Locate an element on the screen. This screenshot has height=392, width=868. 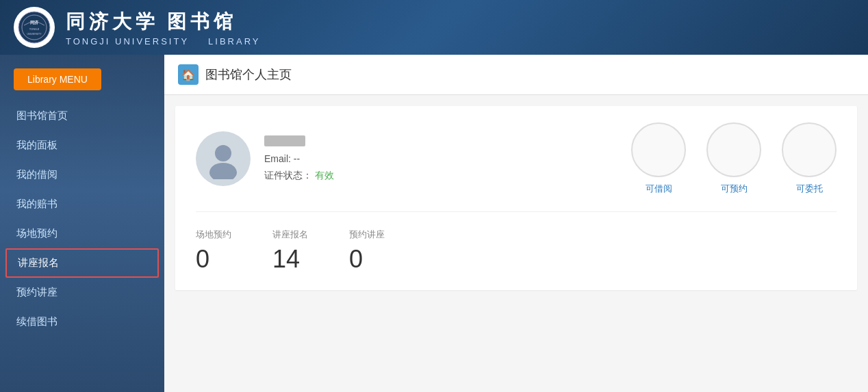
home-icon: 🏠 is located at coordinates (188, 75).